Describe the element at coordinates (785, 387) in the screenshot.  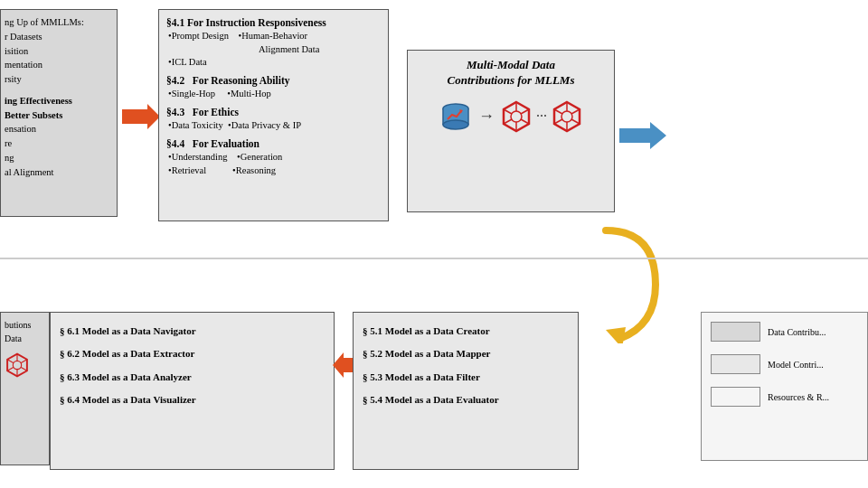
I see `legend-box: Data Contribu... Model Contri... Resourc…` at that location.